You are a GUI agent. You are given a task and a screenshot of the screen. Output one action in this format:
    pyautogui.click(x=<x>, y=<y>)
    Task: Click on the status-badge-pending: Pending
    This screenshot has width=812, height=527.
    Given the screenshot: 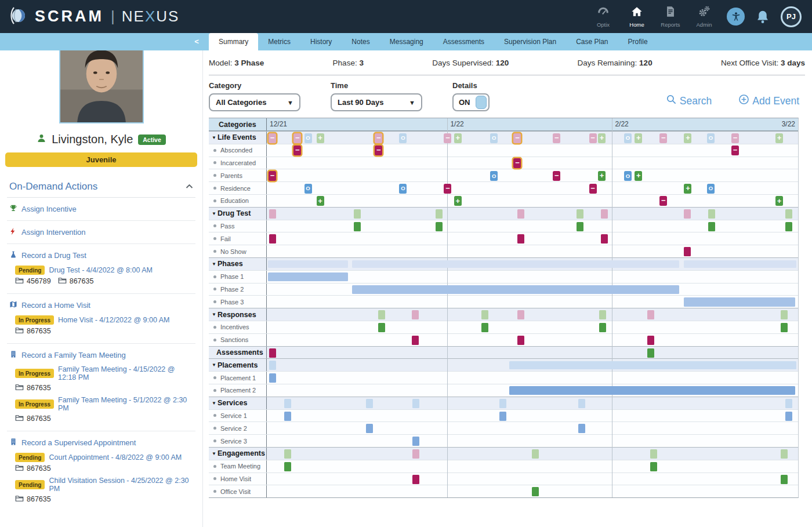 What is the action you would take?
    pyautogui.click(x=30, y=457)
    